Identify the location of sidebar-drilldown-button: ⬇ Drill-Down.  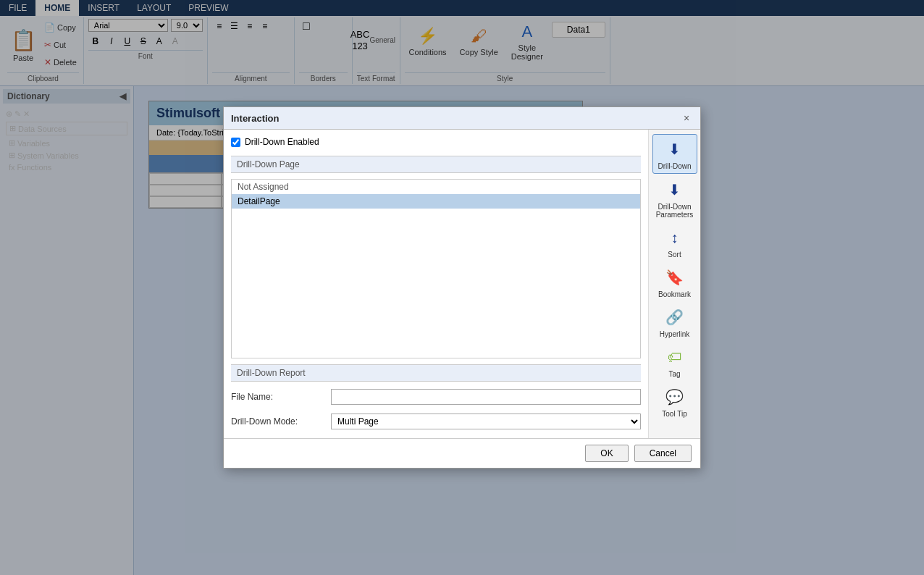
(675, 154).